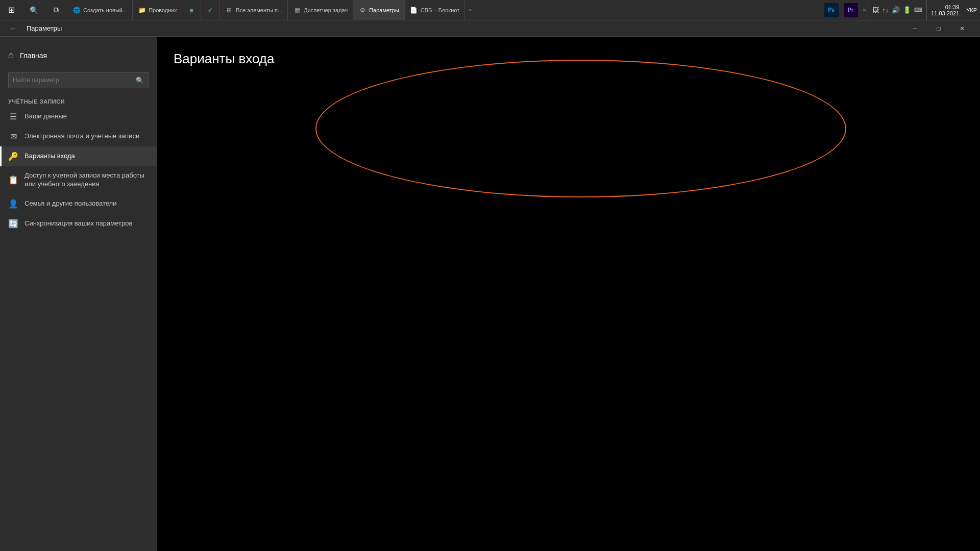 Image resolution: width=980 pixels, height=551 pixels. What do you see at coordinates (44, 29) in the screenshot?
I see `window-title: Параметры` at bounding box center [44, 29].